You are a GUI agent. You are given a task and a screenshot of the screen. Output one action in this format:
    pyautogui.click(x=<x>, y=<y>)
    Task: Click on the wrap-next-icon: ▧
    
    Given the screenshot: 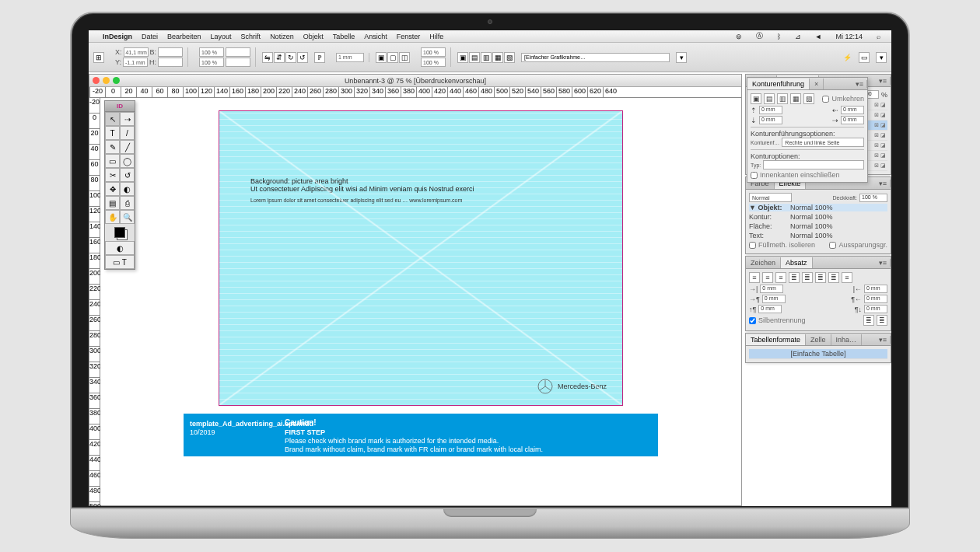 What is the action you would take?
    pyautogui.click(x=809, y=99)
    